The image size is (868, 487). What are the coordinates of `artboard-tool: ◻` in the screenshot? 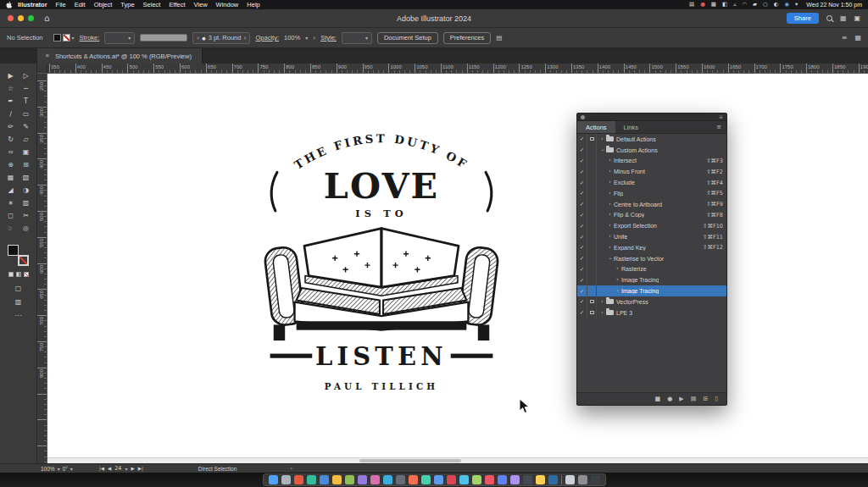 It's located at (10, 215).